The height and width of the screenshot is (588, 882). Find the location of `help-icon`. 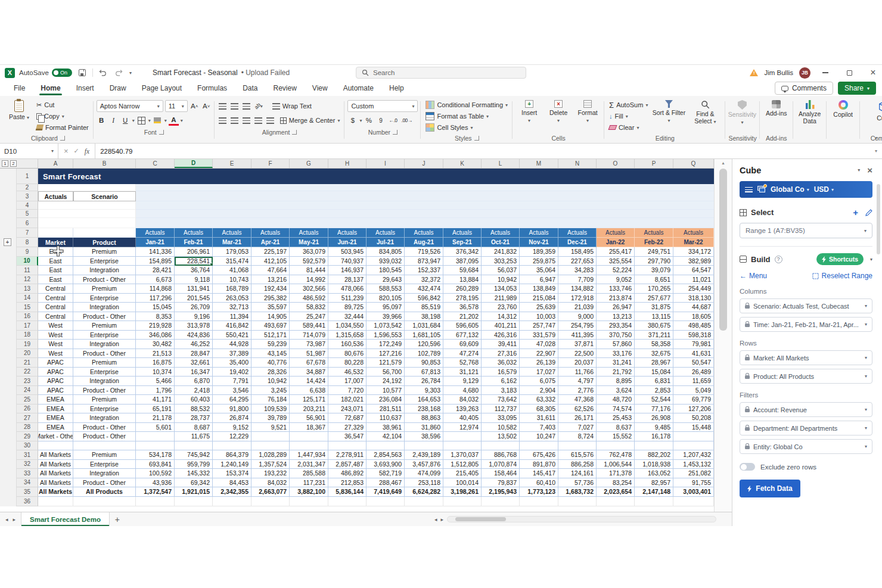

help-icon is located at coordinates (778, 260).